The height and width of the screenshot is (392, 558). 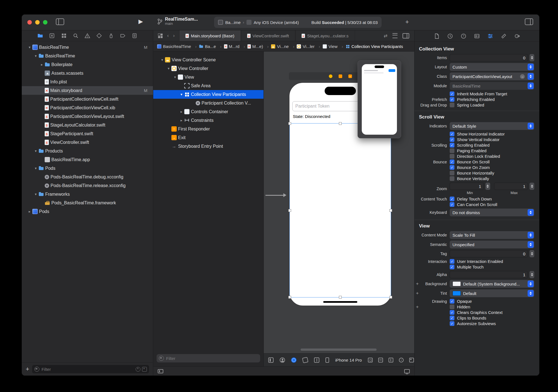 I want to click on breadcrumb-item: BasicRealTime ›, so click(x=178, y=46).